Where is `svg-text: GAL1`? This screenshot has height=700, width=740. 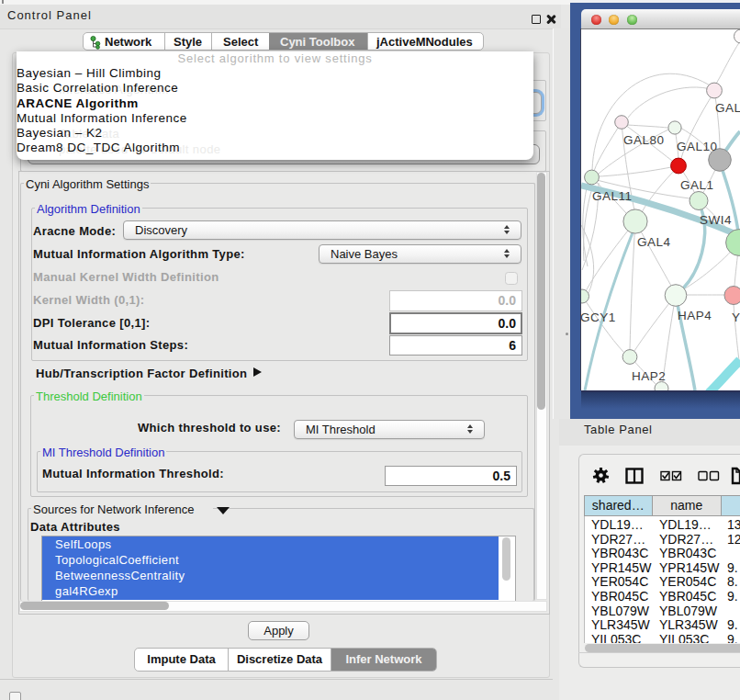 svg-text: GAL1 is located at coordinates (698, 186).